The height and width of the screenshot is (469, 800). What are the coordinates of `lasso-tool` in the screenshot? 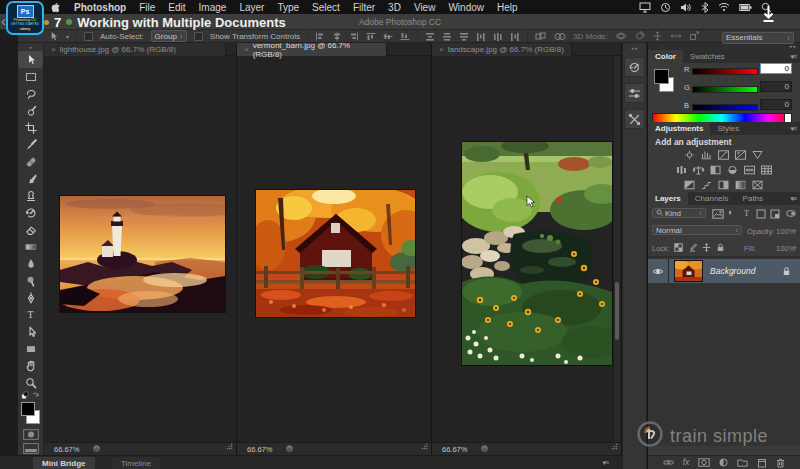 It's located at (30, 94).